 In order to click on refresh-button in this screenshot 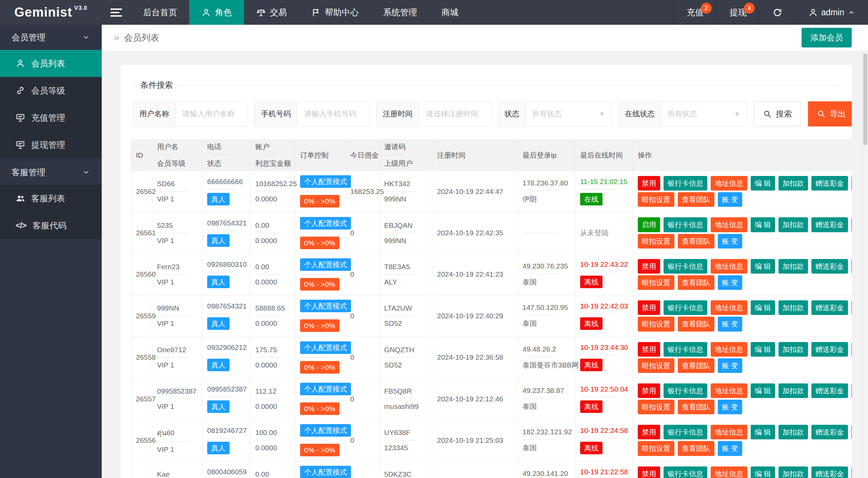, I will do `click(777, 12)`.